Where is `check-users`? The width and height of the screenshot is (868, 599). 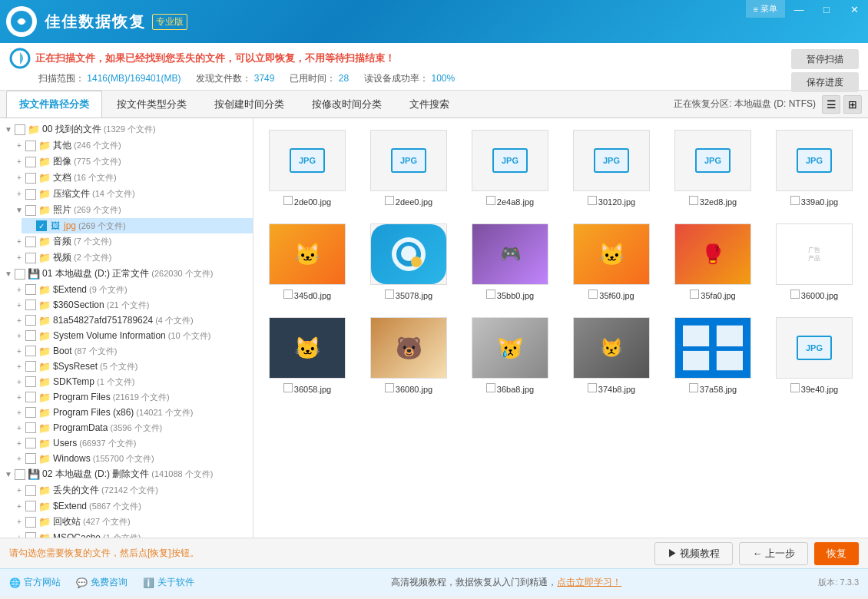
check-users is located at coordinates (31, 443).